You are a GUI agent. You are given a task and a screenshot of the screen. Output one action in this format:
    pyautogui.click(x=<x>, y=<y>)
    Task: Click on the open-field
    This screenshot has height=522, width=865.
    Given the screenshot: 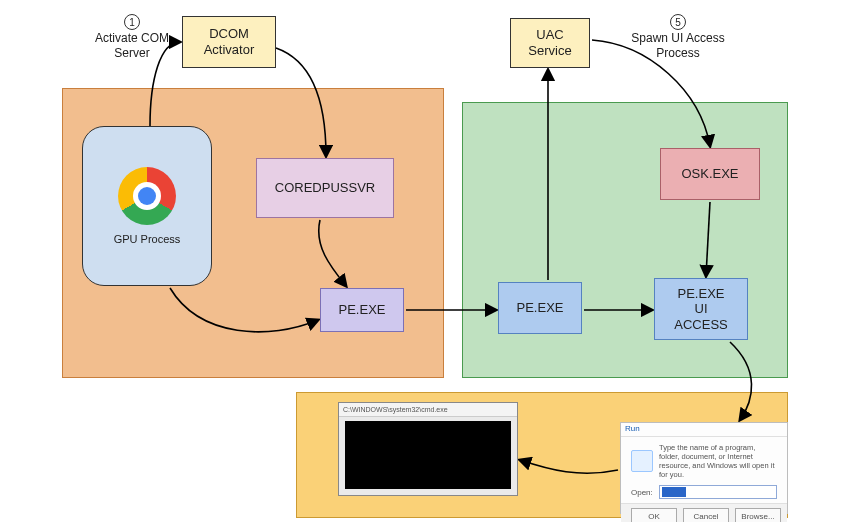 What is the action you would take?
    pyautogui.click(x=718, y=492)
    